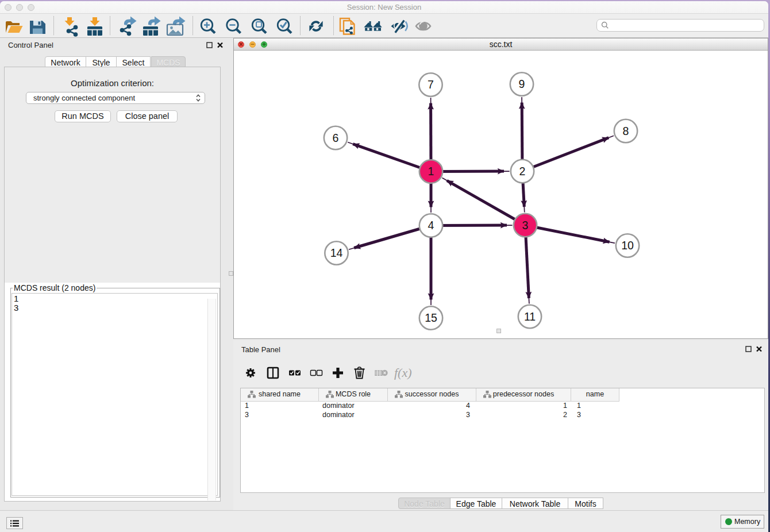 Image resolution: width=770 pixels, height=532 pixels. Describe the element at coordinates (431, 318) in the screenshot. I see `svg-text: 15` at that location.